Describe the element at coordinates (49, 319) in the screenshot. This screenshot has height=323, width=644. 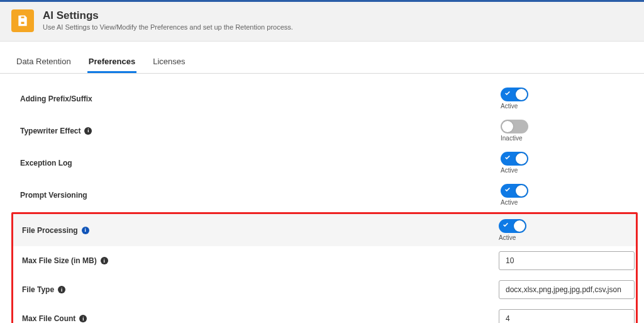
I see `pref-label: Max File Count` at that location.